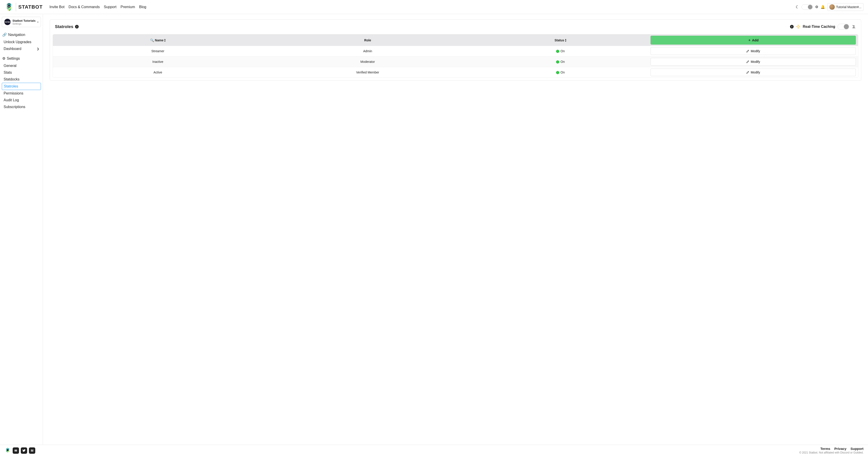 The image size is (868, 456). I want to click on cell-role: Verified Member, so click(368, 72).